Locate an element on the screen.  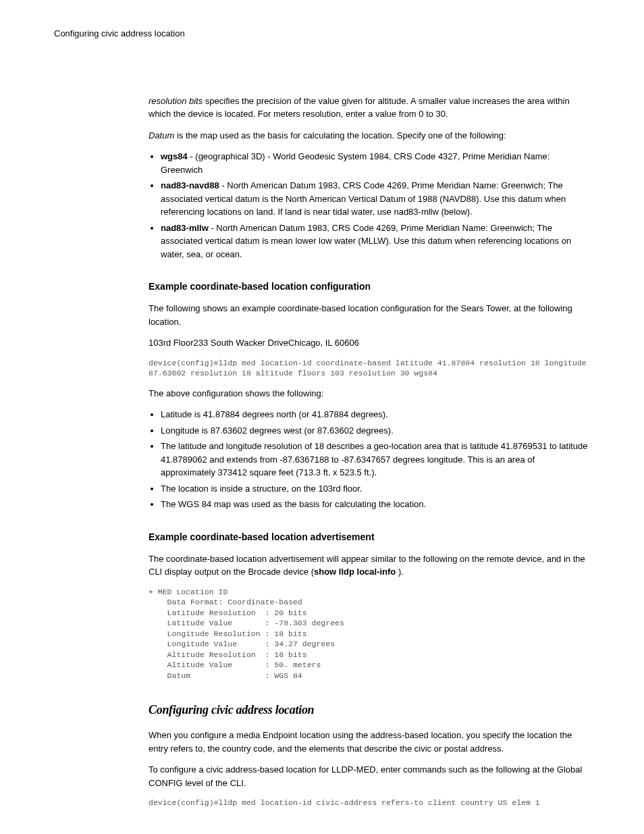
term-resolution-bits: resolution bits is located at coordinates (176, 101).